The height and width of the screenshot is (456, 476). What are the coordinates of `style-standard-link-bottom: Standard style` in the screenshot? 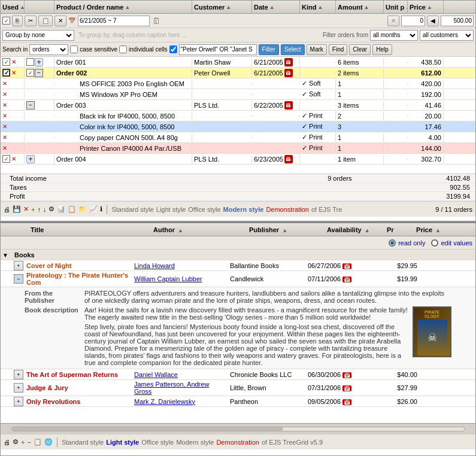 It's located at (83, 442).